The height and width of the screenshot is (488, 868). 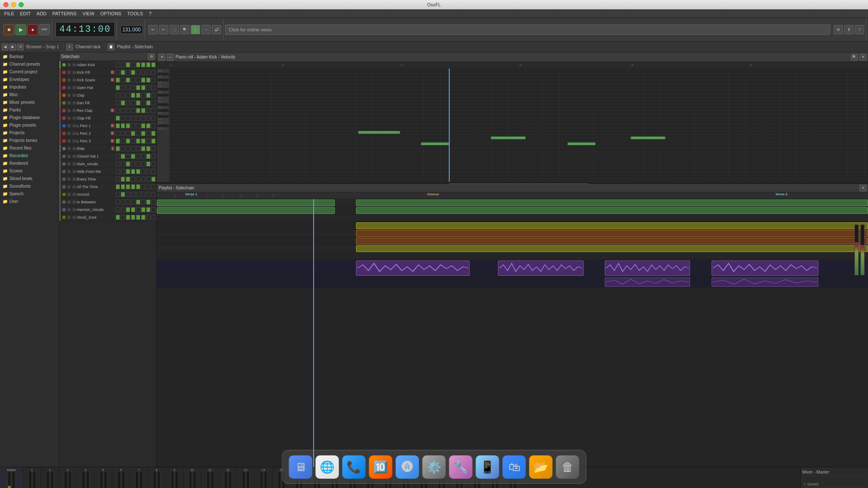 What do you see at coordinates (151, 57) in the screenshot?
I see `channel-rack-settings: ⚙` at bounding box center [151, 57].